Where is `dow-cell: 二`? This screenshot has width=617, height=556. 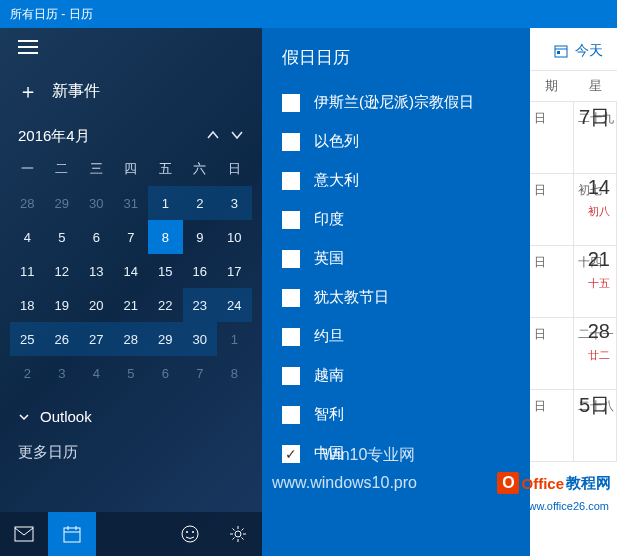
dow-cell: 二 is located at coordinates (62, 169).